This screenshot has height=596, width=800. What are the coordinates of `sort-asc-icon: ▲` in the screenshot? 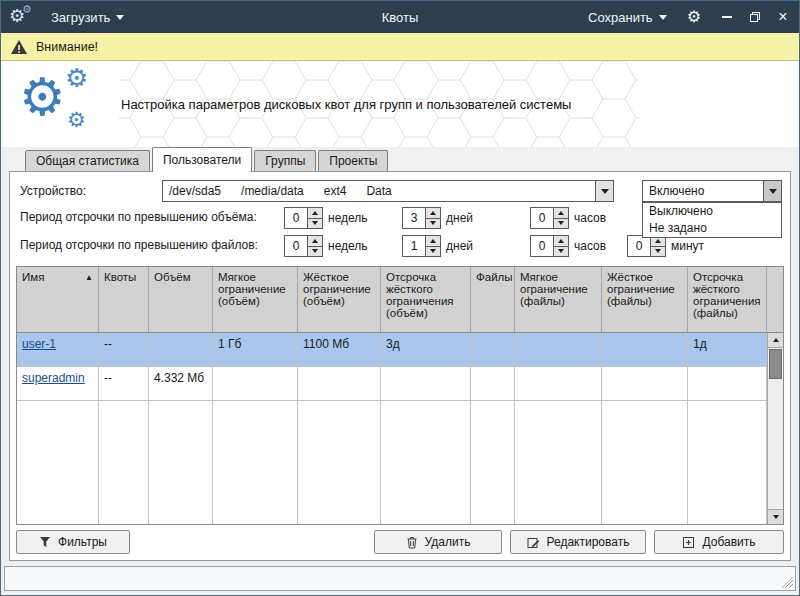 It's located at (89, 278).